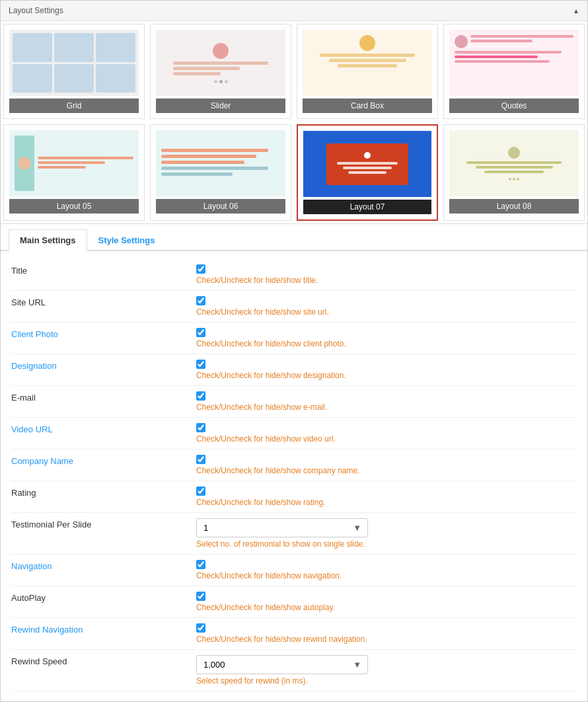 This screenshot has width=588, height=702. Describe the element at coordinates (386, 275) in the screenshot. I see `setting-control-title: Check/Uncheck for hide/show title.` at that location.